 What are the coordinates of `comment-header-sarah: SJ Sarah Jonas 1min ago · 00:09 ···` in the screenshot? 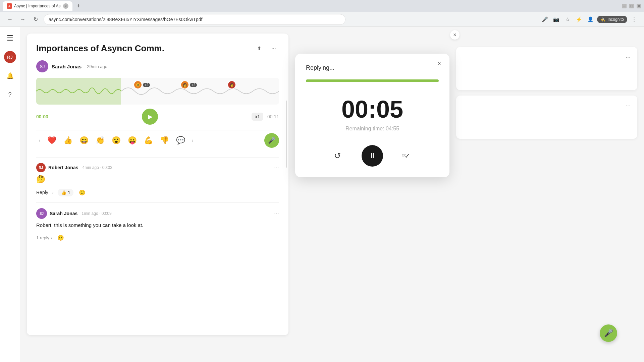 It's located at (158, 214).